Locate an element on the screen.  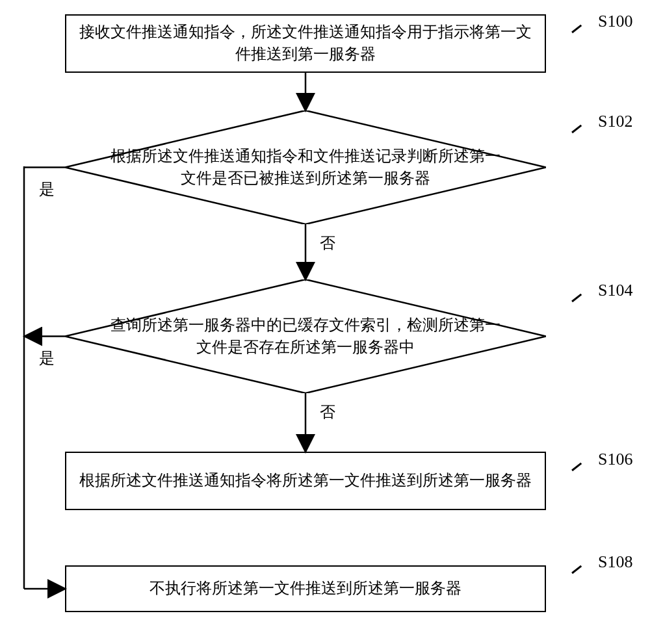
tick-s106 is located at coordinates (577, 467).